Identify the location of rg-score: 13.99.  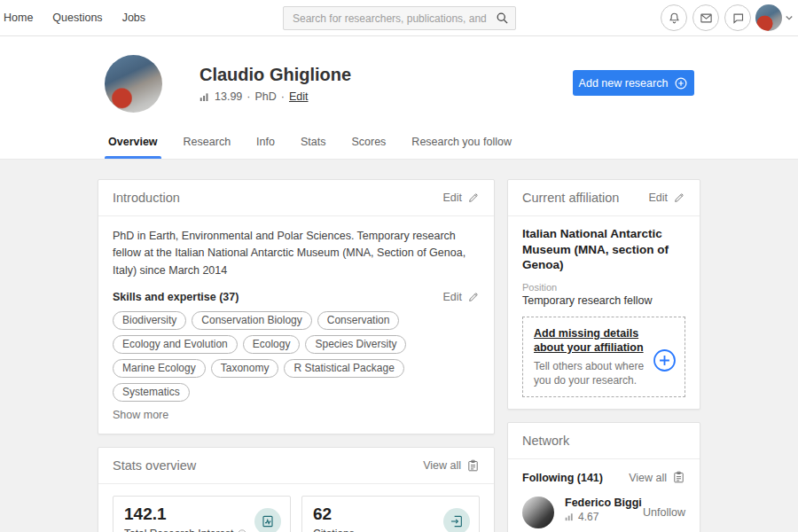
(229, 97).